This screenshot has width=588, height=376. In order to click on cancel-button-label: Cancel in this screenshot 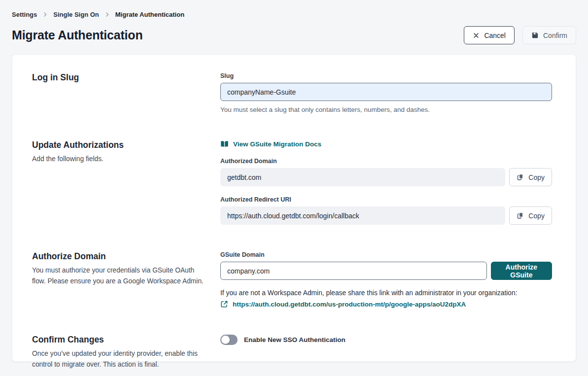, I will do `click(495, 35)`.